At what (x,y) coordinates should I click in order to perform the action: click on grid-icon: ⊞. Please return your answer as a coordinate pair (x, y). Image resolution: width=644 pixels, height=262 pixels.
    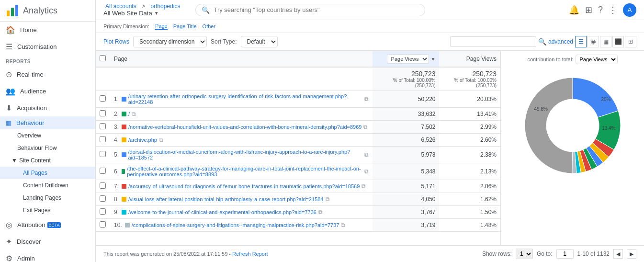
    Looking at the image, I should click on (589, 10).